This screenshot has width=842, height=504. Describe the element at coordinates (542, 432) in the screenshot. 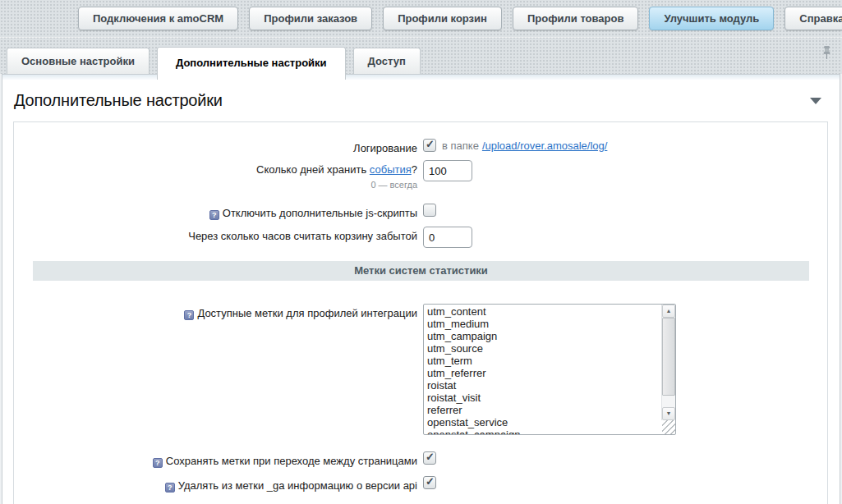

I see `list-item: openstat_campaign` at that location.